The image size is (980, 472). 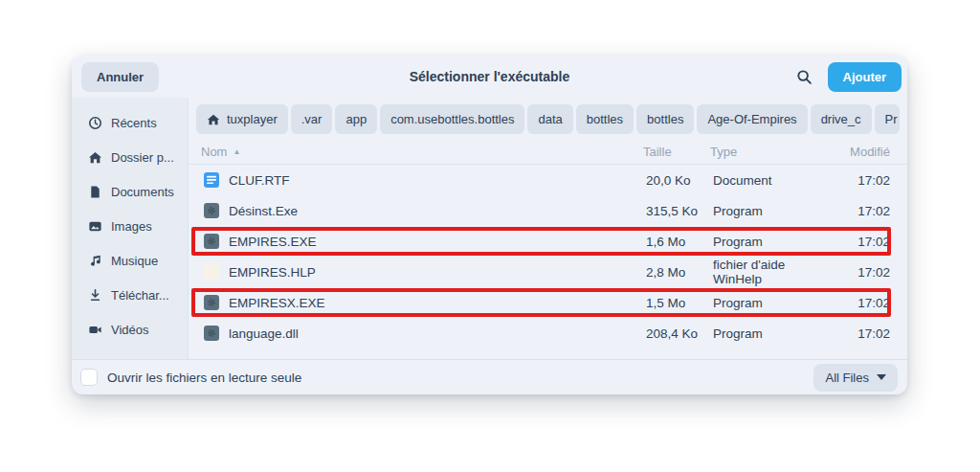 What do you see at coordinates (804, 77) in the screenshot?
I see `search-icon` at bounding box center [804, 77].